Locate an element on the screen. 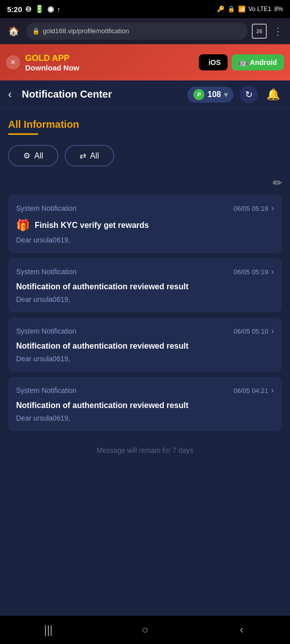 This screenshot has height=644, width=290. chevron-down-icon: ▾ is located at coordinates (226, 95).